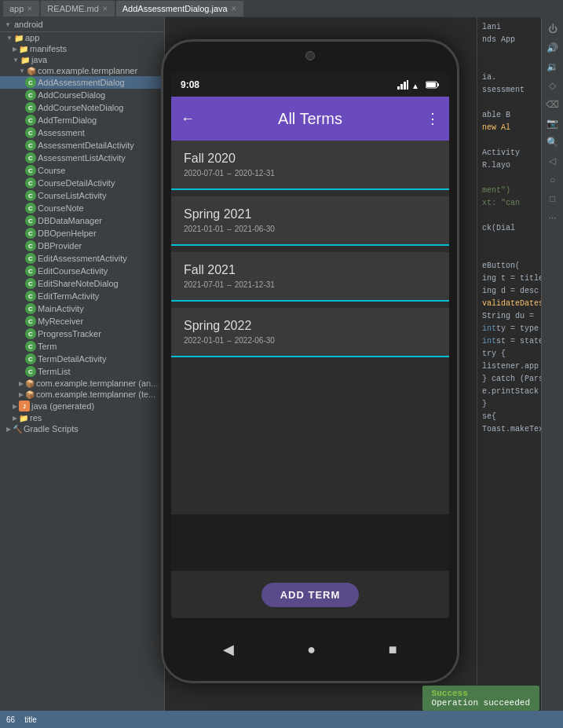  I want to click on power-button: ⏻, so click(553, 29).